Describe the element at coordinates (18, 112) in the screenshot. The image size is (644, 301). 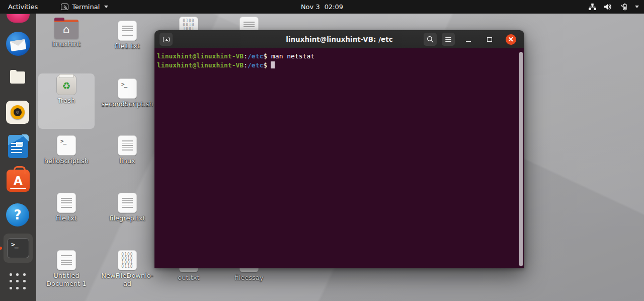
I see `dock-item-rhythmbox` at that location.